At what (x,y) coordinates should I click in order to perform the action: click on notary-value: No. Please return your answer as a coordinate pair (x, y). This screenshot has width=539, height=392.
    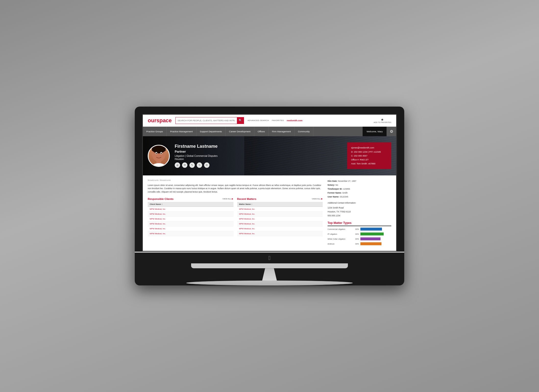
    Looking at the image, I should click on (337, 185).